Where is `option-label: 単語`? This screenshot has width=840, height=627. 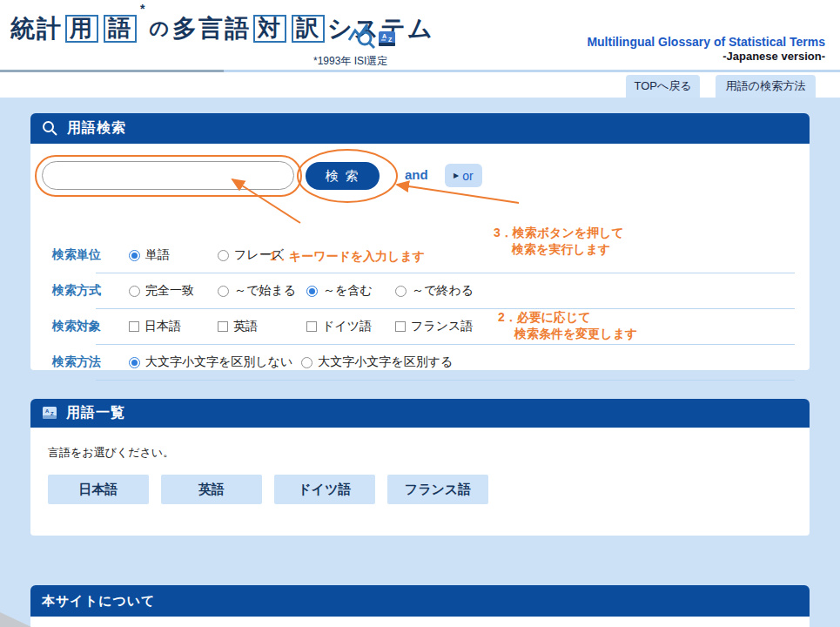
option-label: 単語 is located at coordinates (158, 255).